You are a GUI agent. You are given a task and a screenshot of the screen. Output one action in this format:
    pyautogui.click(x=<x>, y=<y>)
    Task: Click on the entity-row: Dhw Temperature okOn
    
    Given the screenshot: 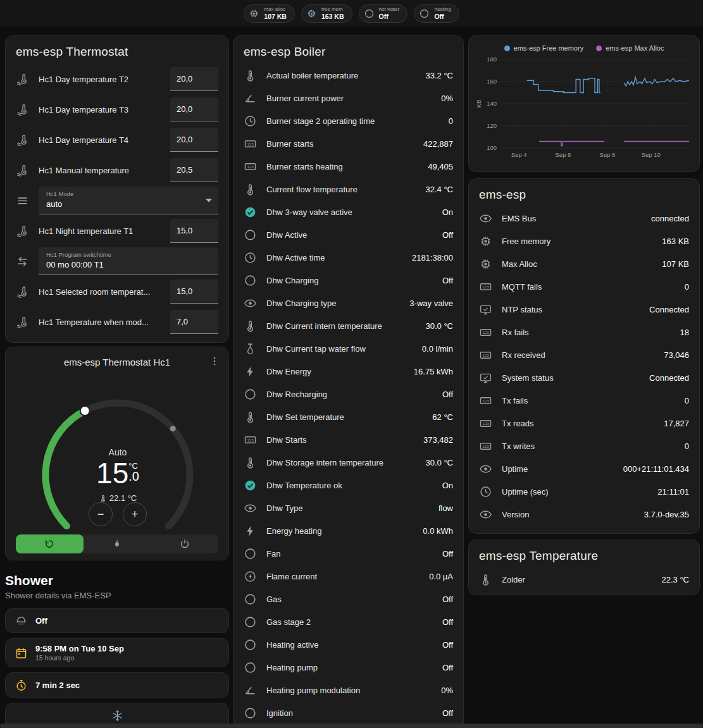 What is the action you would take?
    pyautogui.click(x=348, y=485)
    